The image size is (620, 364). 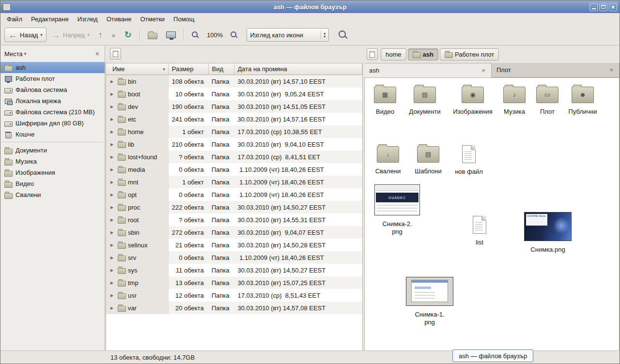 I want to click on sidebar-item-ash: ash, so click(x=52, y=68).